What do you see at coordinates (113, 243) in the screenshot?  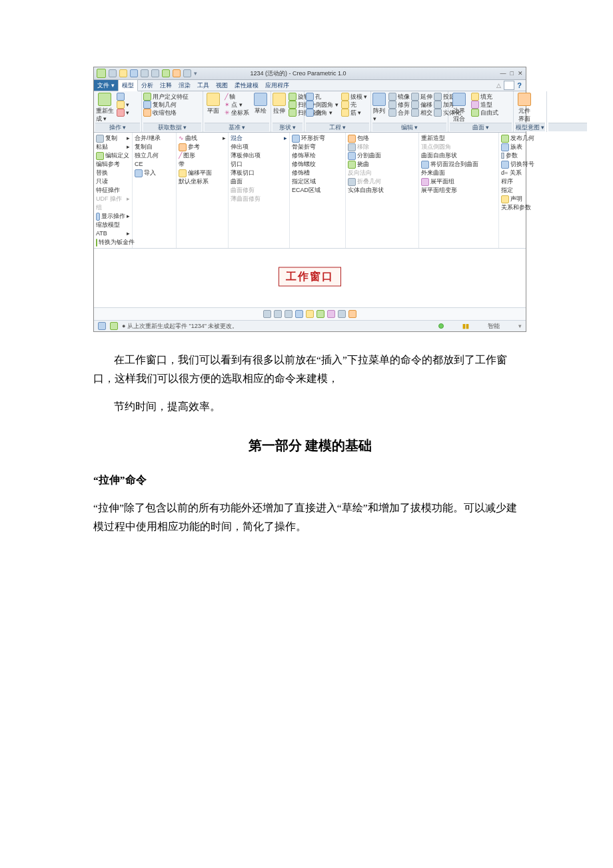 I see `mi-to-sheetmetal: 转换为钣金件` at bounding box center [113, 243].